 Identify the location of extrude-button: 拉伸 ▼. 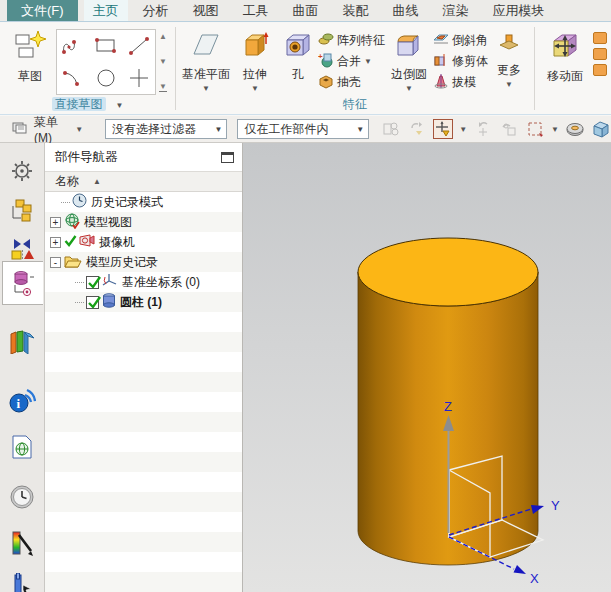
(255, 60).